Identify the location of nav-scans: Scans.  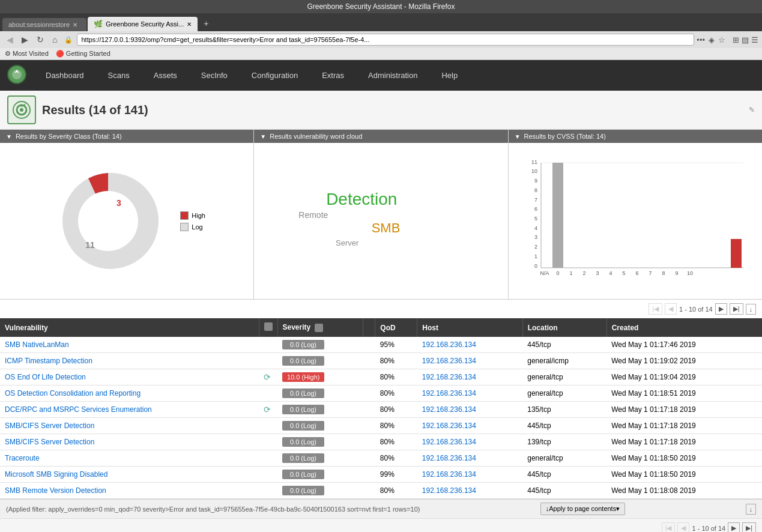
(119, 76).